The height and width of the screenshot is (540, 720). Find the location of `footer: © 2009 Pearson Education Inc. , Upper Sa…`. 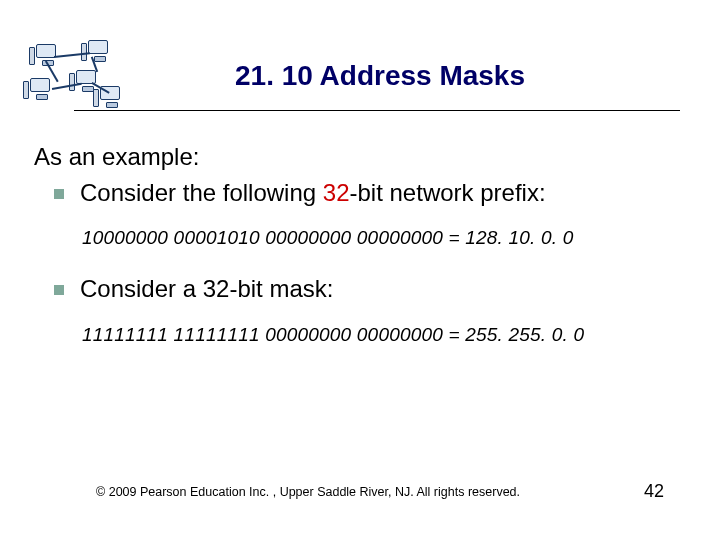

footer: © 2009 Pearson Education Inc. , Upper Sa… is located at coordinates (360, 492).